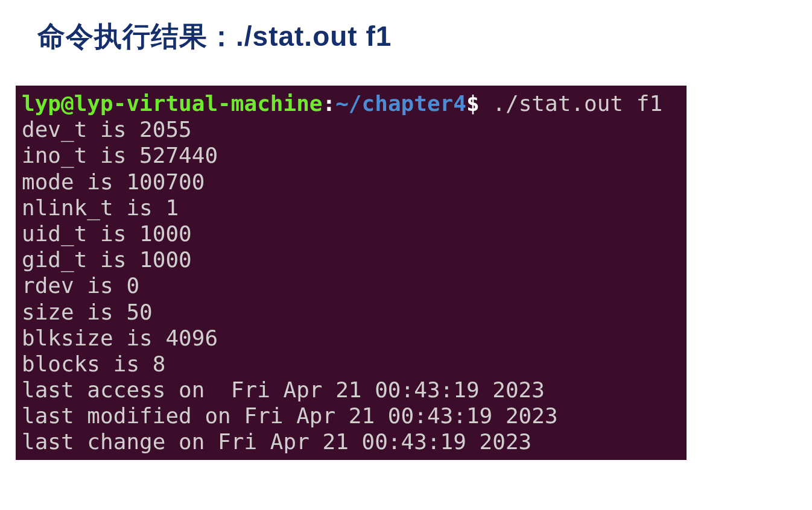 The image size is (812, 510). I want to click on prompt-command: ./stat.out f1, so click(571, 104).